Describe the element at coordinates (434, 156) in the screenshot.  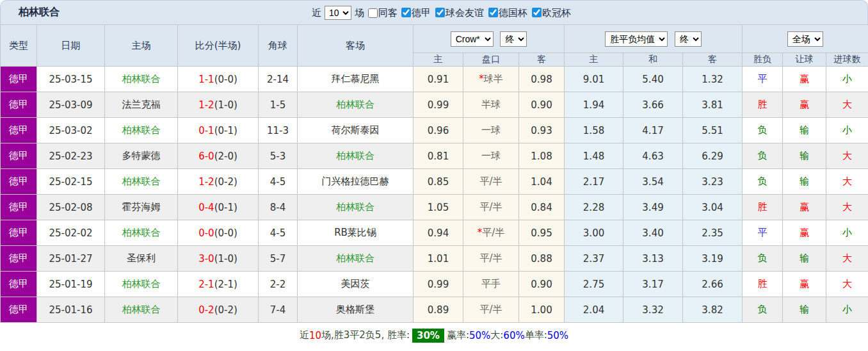
I see `table-row: 德甲25-02-23多特蒙德6-0(2-0)5-3柏林联合0.81一球1.081…` at that location.